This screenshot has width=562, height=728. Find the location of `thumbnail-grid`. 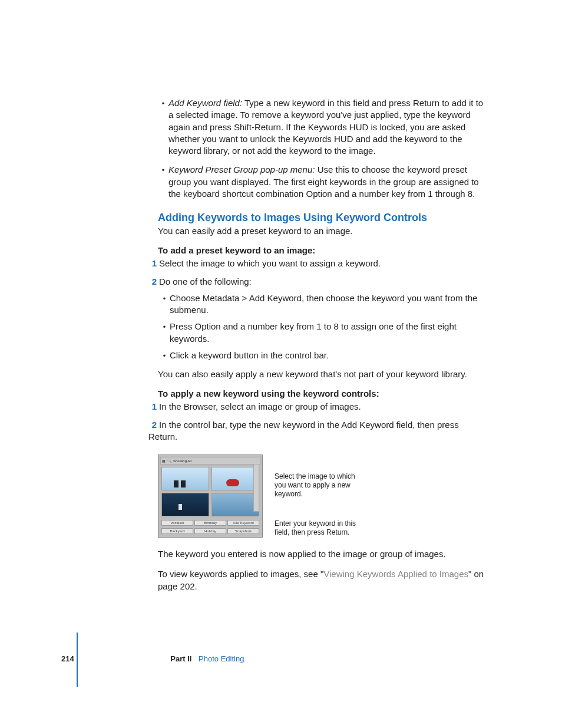

thumbnail-grid is located at coordinates (210, 492).